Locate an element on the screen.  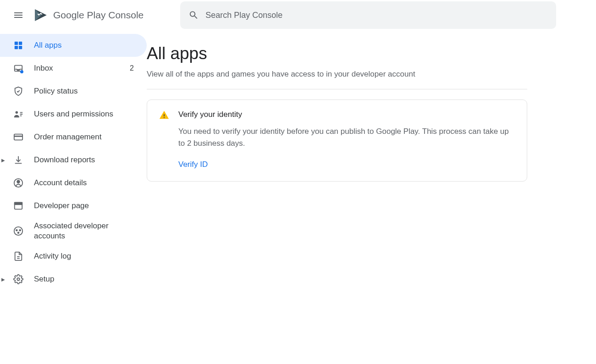
users-icon is located at coordinates (18, 114).